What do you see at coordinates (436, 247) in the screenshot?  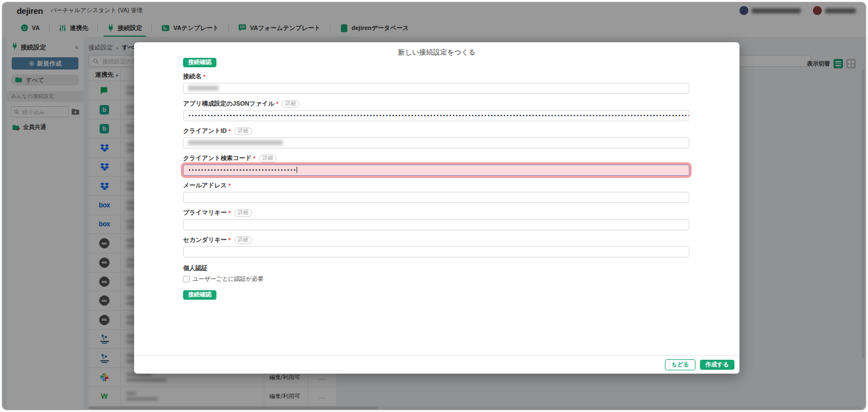 I see `modal-field: セカンダリキー * 詳細` at bounding box center [436, 247].